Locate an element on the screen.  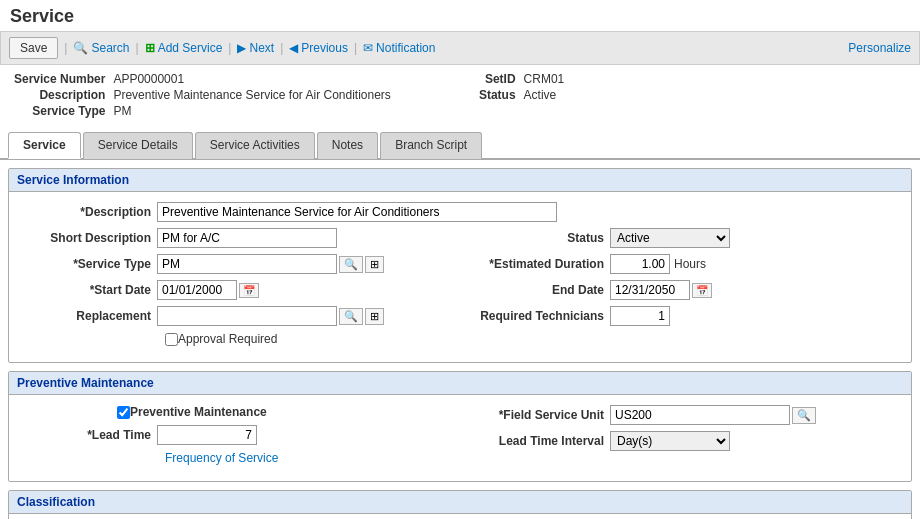
field-service-unit-row: *Field Service Unit 🔍 is located at coordinates (686, 415).